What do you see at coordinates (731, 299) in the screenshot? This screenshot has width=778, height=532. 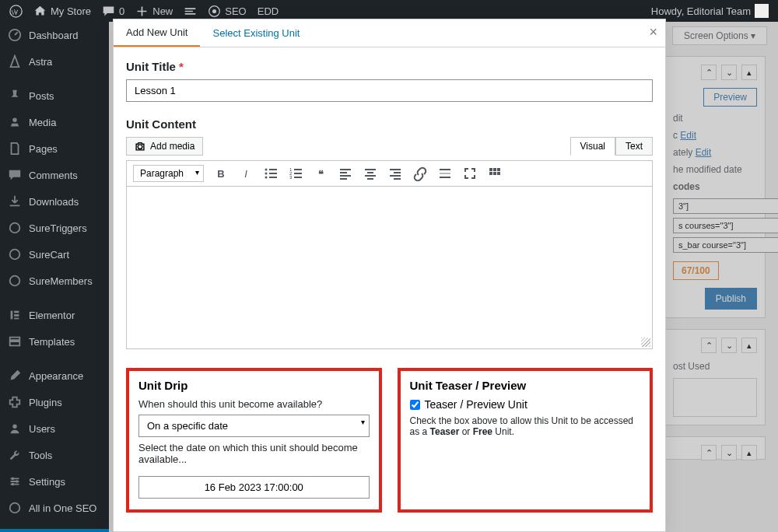 I see `publish-button: Publish` at bounding box center [731, 299].